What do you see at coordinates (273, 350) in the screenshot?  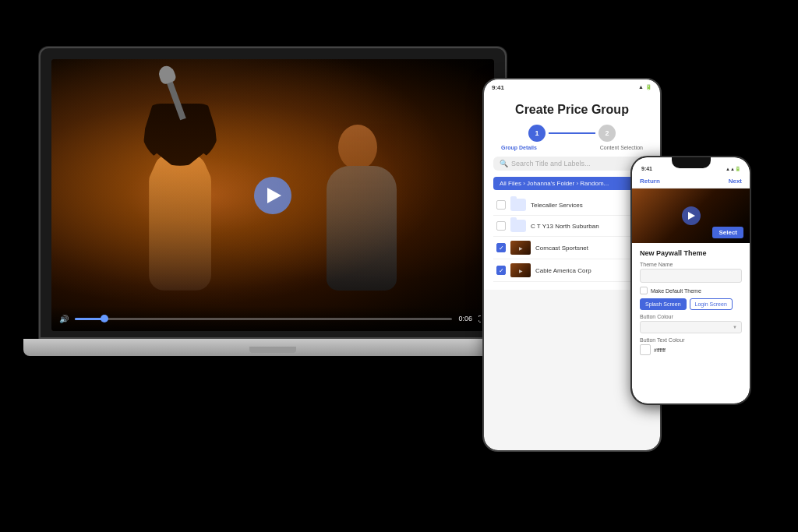 I see `laptop-camera-notch` at bounding box center [273, 350].